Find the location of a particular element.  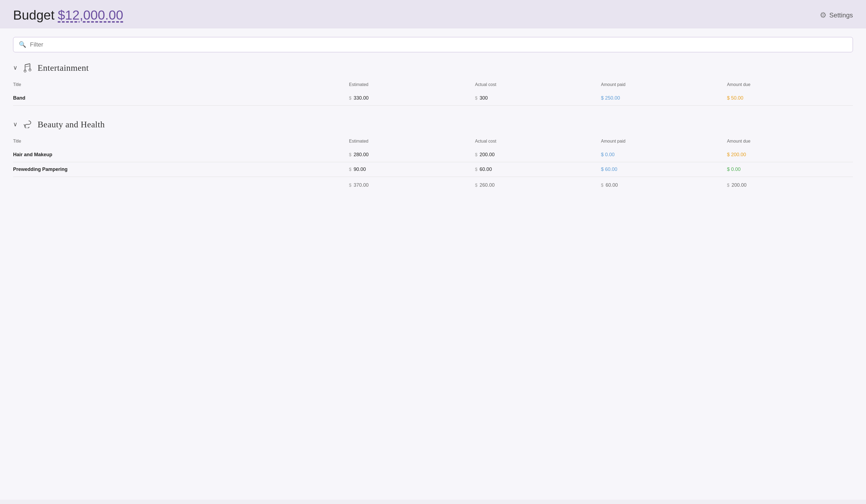

table-row: Band $ 330.00 $ 300 $ 250.00 is located at coordinates (433, 98).